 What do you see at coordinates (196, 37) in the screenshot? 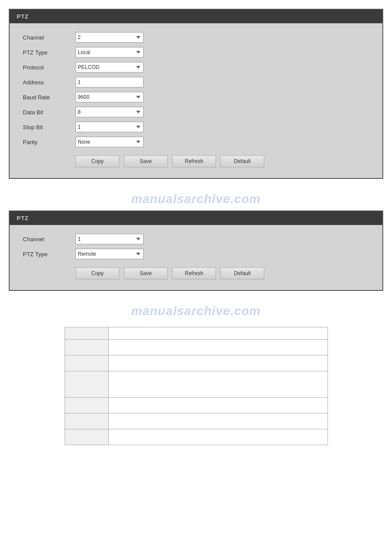
I see `channel-row: Channel 1 2 3 4` at bounding box center [196, 37].